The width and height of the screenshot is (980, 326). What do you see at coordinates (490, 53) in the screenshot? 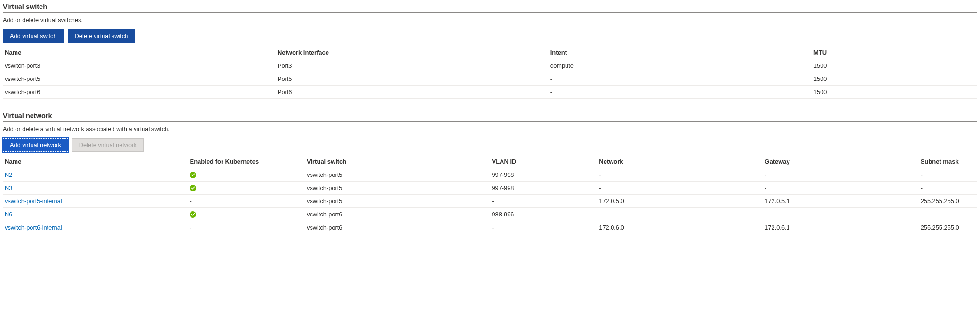
I see `table-header-row: Name Network interface Intent MTU` at bounding box center [490, 53].